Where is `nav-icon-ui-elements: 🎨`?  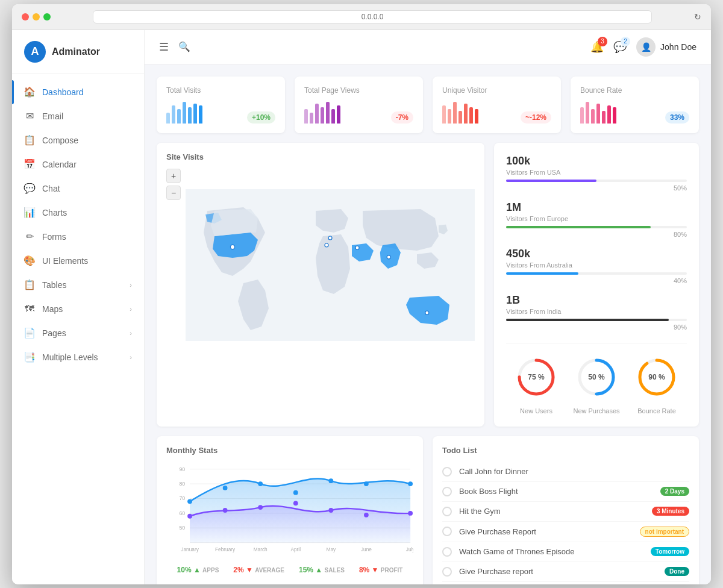 nav-icon-ui-elements: 🎨 is located at coordinates (30, 261).